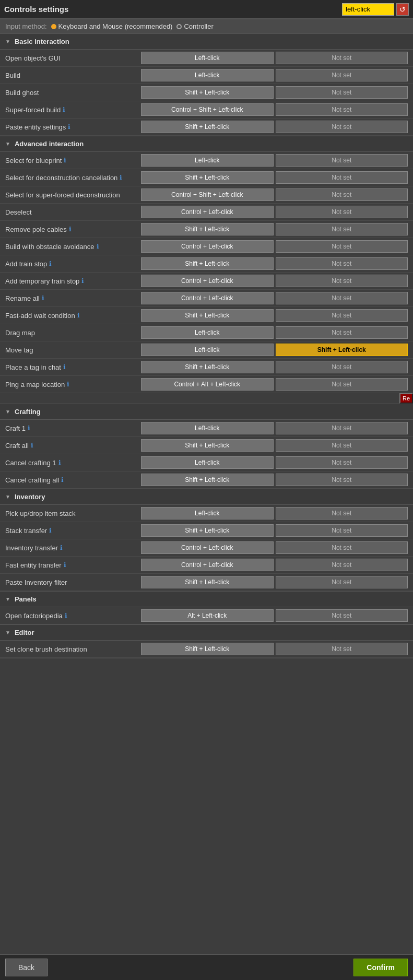 The image size is (413, 980). What do you see at coordinates (207, 633) in the screenshot?
I see `section-header-editor: ▼ Editor` at bounding box center [207, 633].